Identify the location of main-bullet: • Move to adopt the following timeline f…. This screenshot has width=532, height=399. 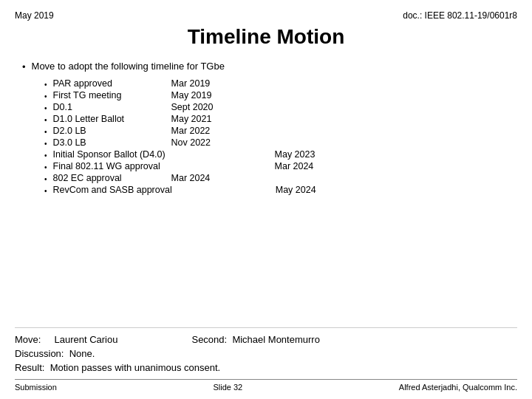
(266, 66).